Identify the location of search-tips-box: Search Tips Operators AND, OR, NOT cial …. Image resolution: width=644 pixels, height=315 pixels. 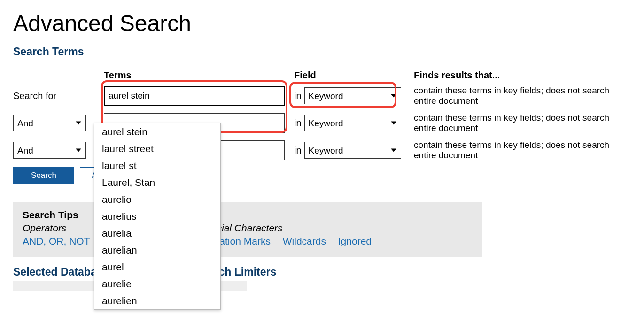
(248, 230).